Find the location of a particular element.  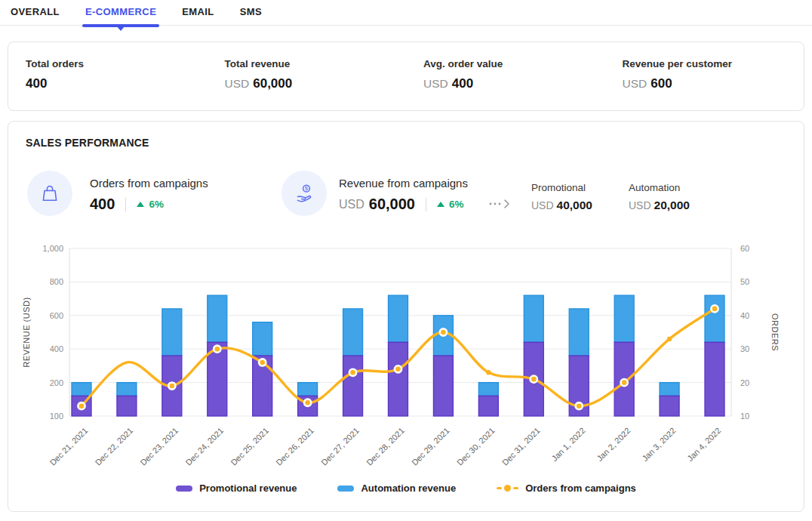

legend-label: Promotional revenue is located at coordinates (248, 488).